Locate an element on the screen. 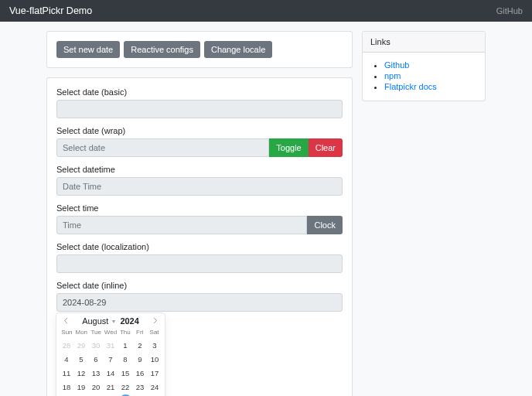  calendar-day: 8 is located at coordinates (125, 359).